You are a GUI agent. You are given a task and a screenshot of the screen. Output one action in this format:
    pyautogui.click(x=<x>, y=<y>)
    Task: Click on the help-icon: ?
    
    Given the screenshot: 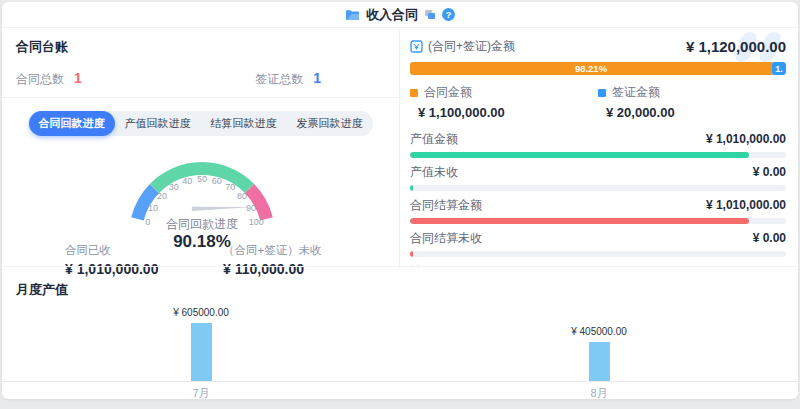 What is the action you would take?
    pyautogui.click(x=448, y=14)
    